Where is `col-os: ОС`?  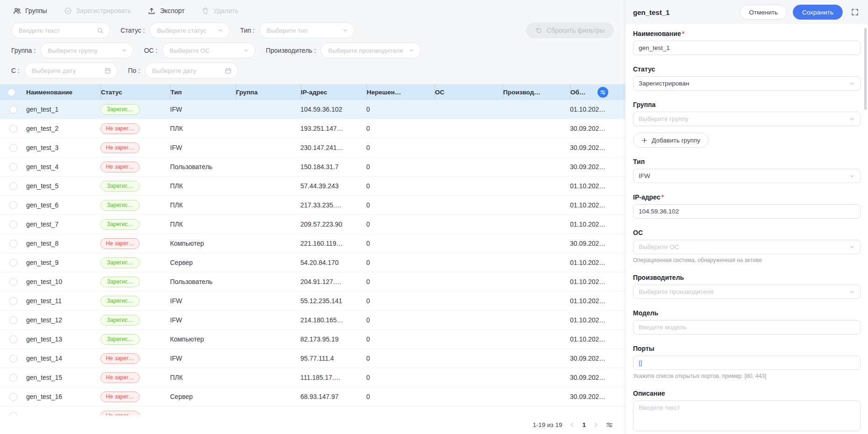 col-os: ОС is located at coordinates (469, 92).